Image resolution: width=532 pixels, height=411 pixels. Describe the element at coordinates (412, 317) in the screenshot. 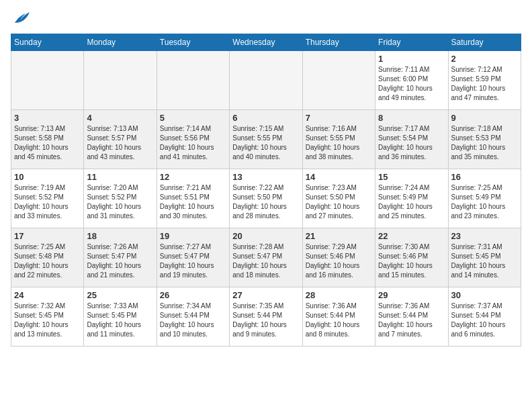

I see `calendar-cell: 29Sunrise: 7:36 AM Sunset: 5:44 PM Dayli…` at that location.